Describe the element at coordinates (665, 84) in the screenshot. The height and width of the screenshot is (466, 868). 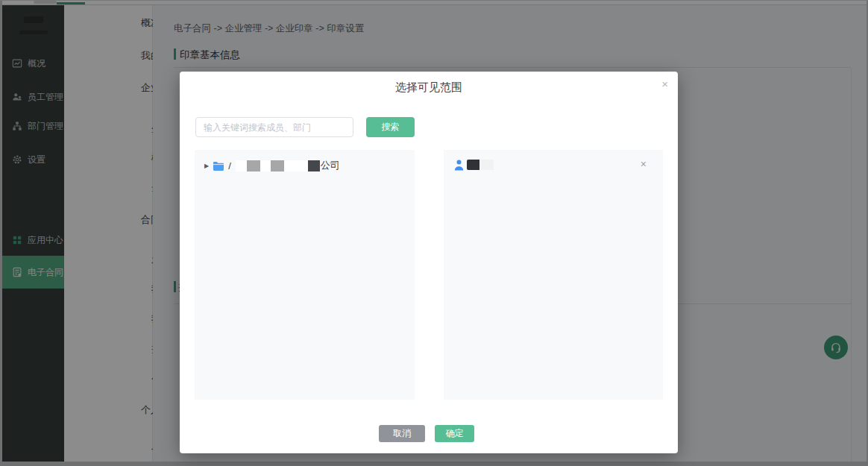
I see `close-icon: ×` at that location.